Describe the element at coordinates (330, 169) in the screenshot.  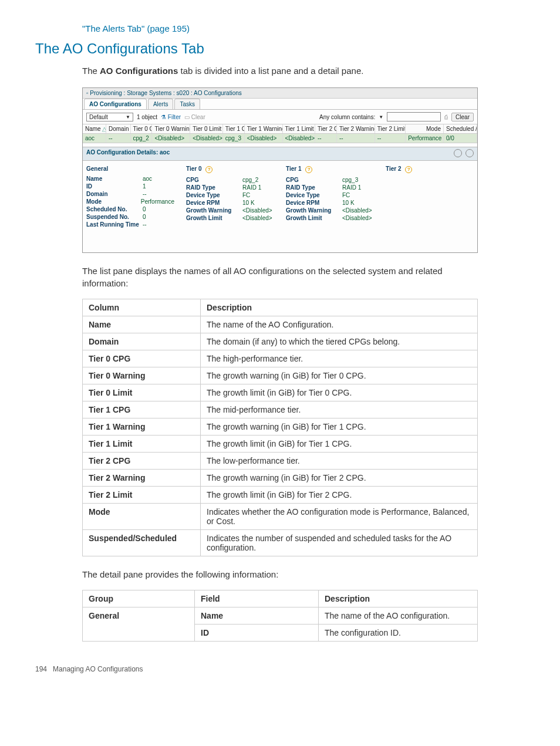
I see `tier1-header: Tier 1 ?` at that location.